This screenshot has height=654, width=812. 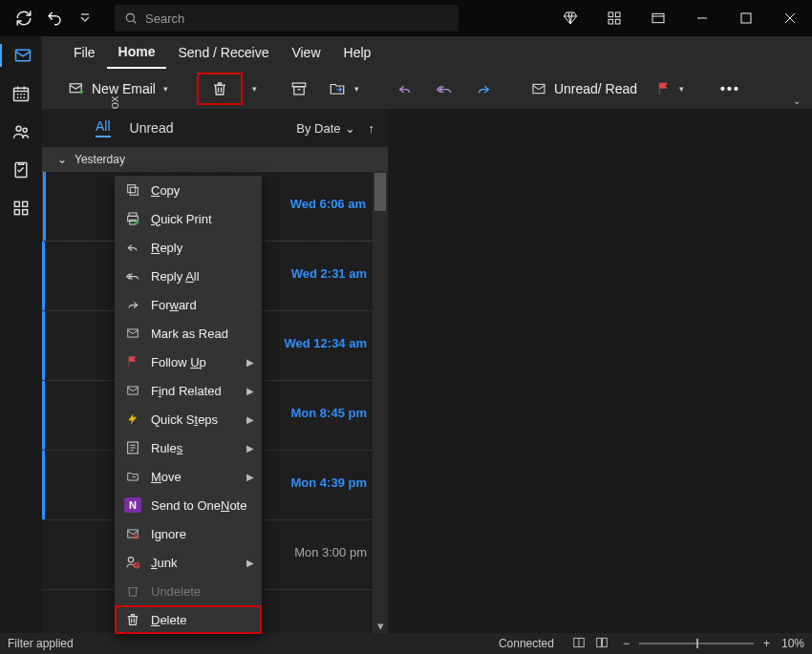 I want to click on ctx-junk: Junk▶, so click(x=188, y=562).